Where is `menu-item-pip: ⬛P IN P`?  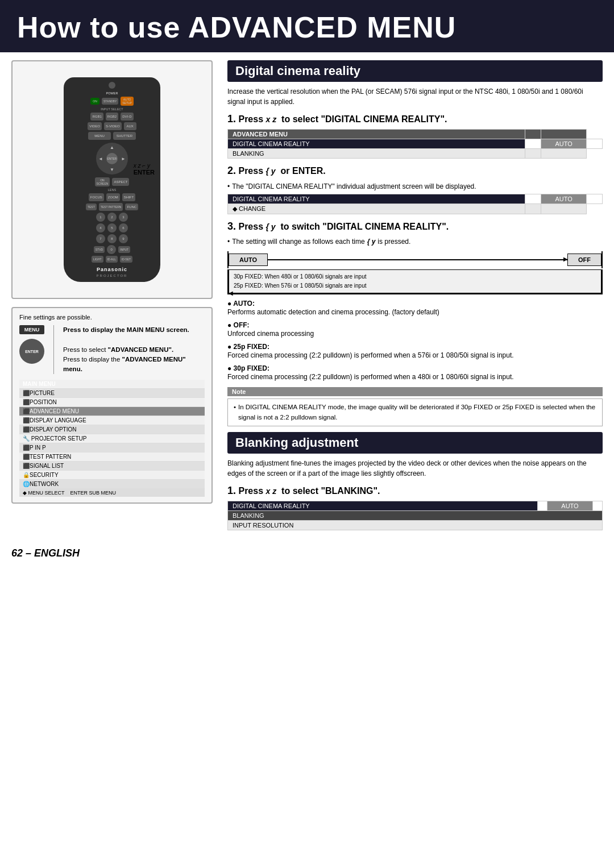
menu-item-pip: ⬛P IN P is located at coordinates (112, 448).